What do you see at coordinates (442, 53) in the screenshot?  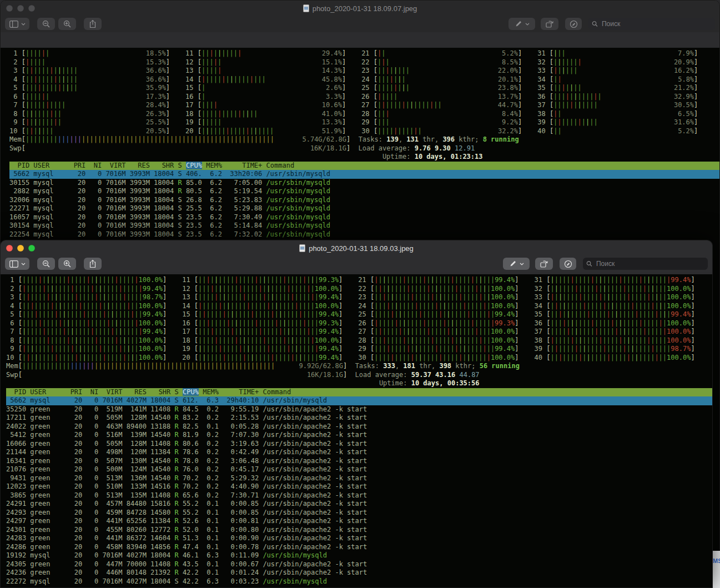 I see `cpu-meter: 21 [|| 5.2%]` at bounding box center [442, 53].